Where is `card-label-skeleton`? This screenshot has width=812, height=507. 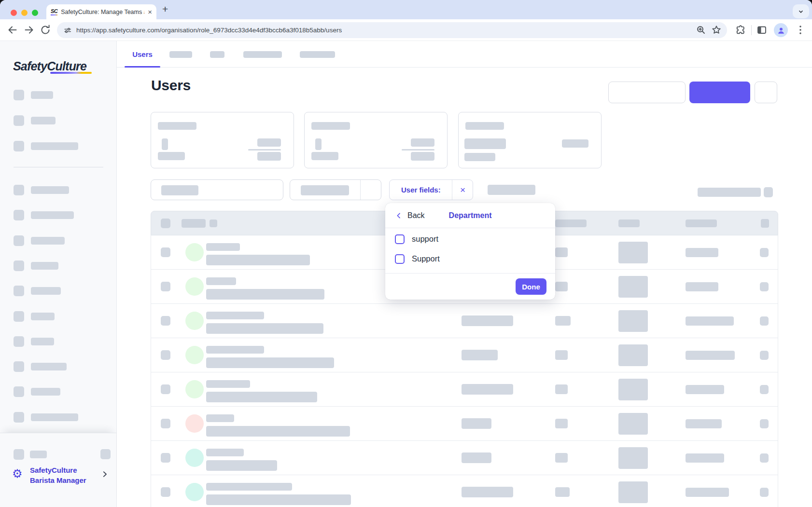
card-label-skeleton is located at coordinates (171, 156).